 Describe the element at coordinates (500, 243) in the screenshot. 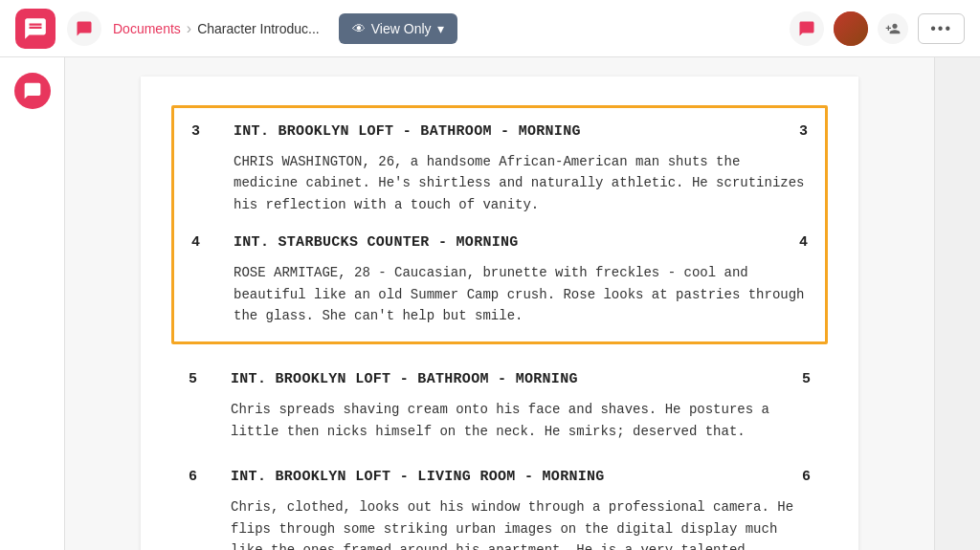

I see `scene-4-header: 4 INT. STARBUCKS COUNTER - MORNING 4` at that location.